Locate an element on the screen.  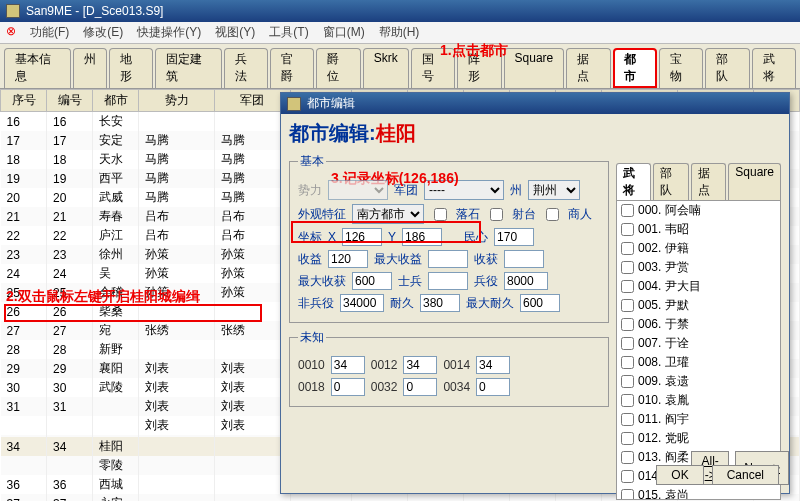
menubar: ⊗ 功能(F) 修改(E) 快捷操作(Y) 视图(Y) 工具(T) 窗口(M) … is located at coordinates (400, 33).